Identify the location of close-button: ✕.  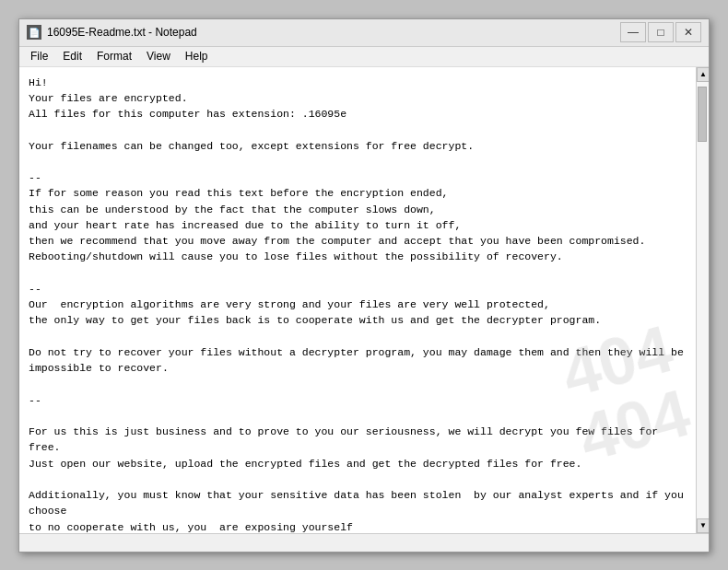
(688, 32).